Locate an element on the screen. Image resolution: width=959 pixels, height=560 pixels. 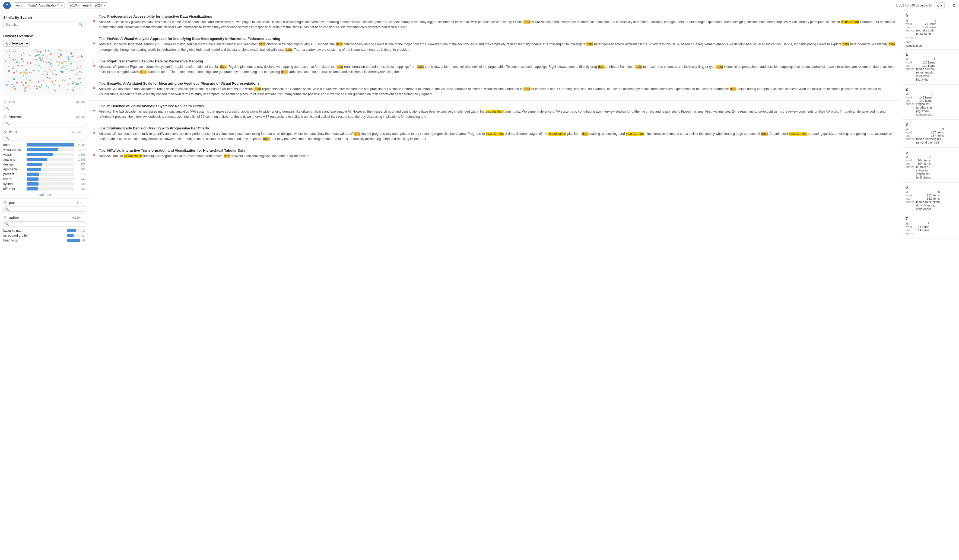
field-title-search-input is located at coordinates (47, 109).